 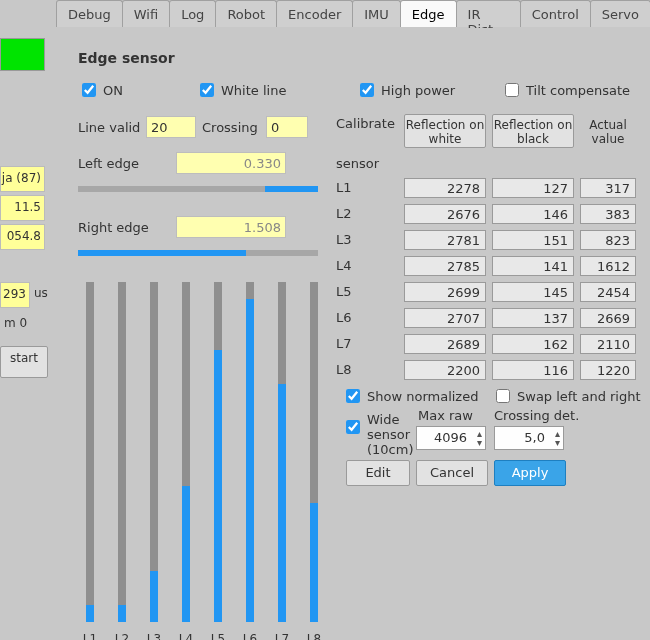 What do you see at coordinates (445, 240) in the screenshot?
I see `cell-white-L3: 2781` at bounding box center [445, 240].